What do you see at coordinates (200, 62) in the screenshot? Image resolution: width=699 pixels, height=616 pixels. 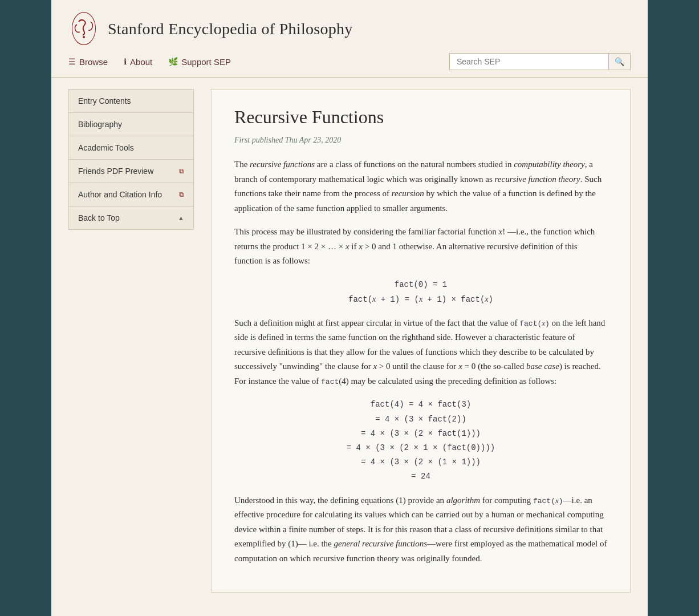 I see `support-link: 🌿 Support SEP` at bounding box center [200, 62].